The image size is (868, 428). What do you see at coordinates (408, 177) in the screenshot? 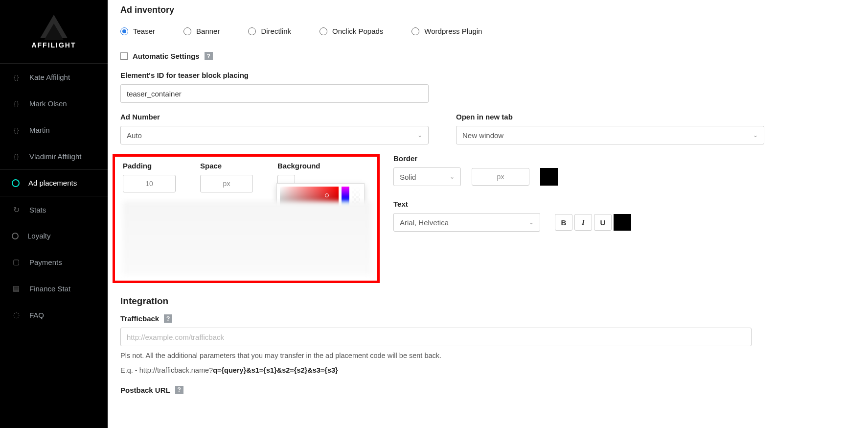
I see `border-style-value: Solid` at bounding box center [408, 177].